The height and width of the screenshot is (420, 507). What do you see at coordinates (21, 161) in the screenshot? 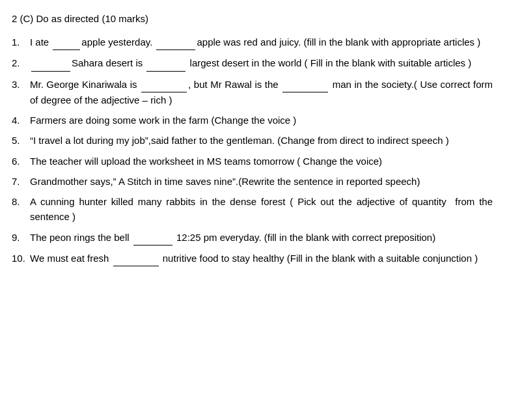
I see `question-number: 6.` at bounding box center [21, 161].